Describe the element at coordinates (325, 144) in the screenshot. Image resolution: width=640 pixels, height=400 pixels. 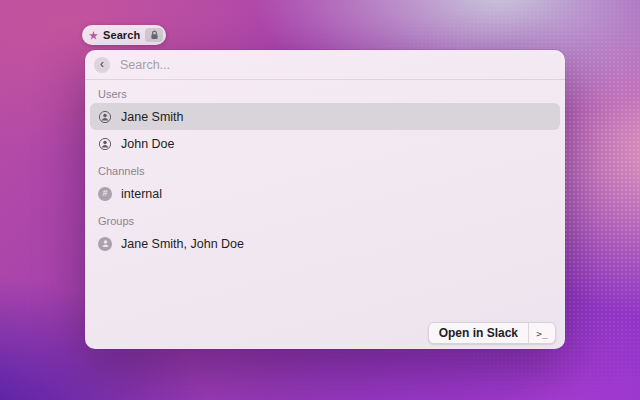
I see `list-item-user: John Doe` at that location.